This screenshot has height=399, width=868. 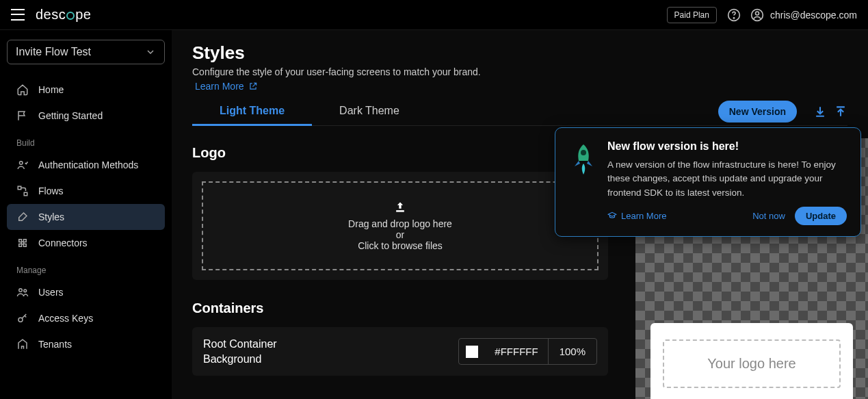 I want to click on callout-body-text: A new version of the flow infrastructure…, so click(x=727, y=179).